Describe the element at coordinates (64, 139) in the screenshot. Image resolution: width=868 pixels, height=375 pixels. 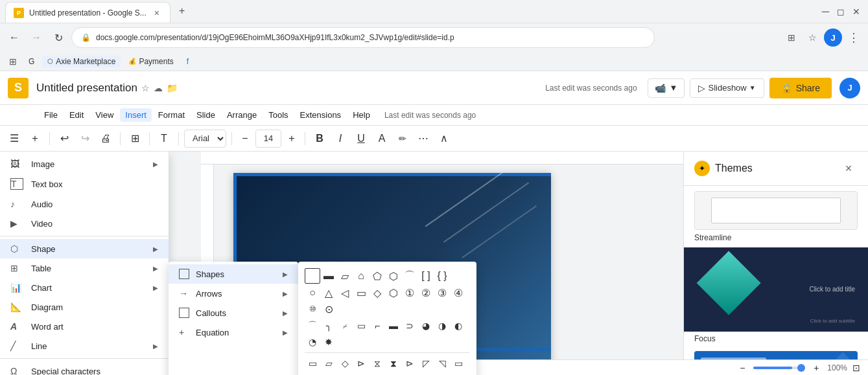
I see `toolbar-undo: ↩` at that location.